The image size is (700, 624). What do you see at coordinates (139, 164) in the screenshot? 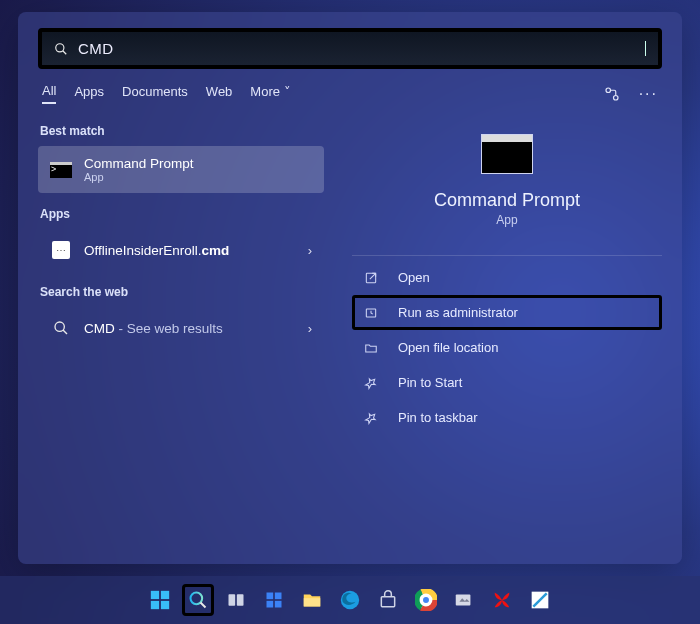
I see `result-title: Command Prompt` at bounding box center [139, 164].